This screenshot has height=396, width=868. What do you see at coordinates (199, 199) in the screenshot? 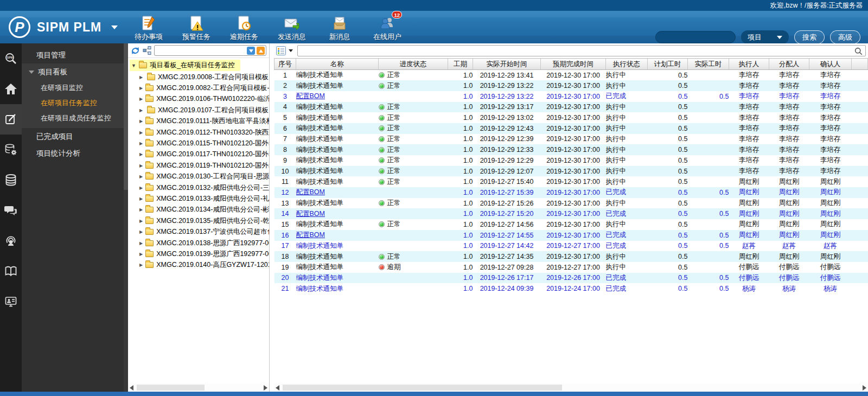
I see `tree-item: ▶XMGC.2019.0133-咸阳供电分公司-礼泉县` at bounding box center [199, 199].